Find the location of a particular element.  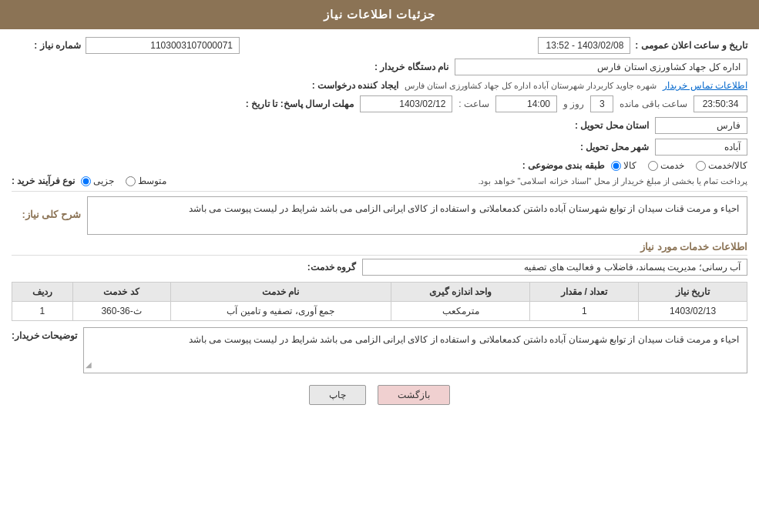

deadline-day-label: روز و is located at coordinates (573, 104).